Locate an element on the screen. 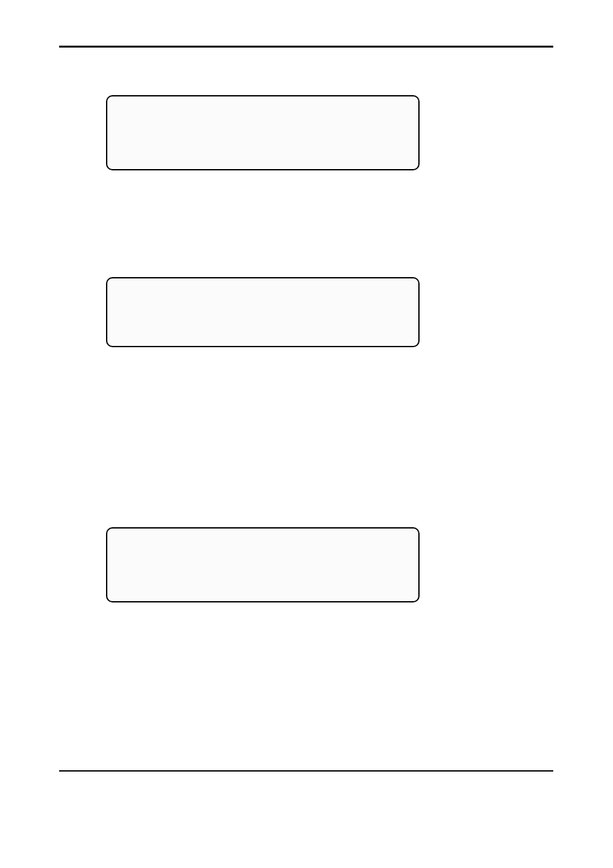 This screenshot has height=868, width=613. footer-divider is located at coordinates (306, 771).